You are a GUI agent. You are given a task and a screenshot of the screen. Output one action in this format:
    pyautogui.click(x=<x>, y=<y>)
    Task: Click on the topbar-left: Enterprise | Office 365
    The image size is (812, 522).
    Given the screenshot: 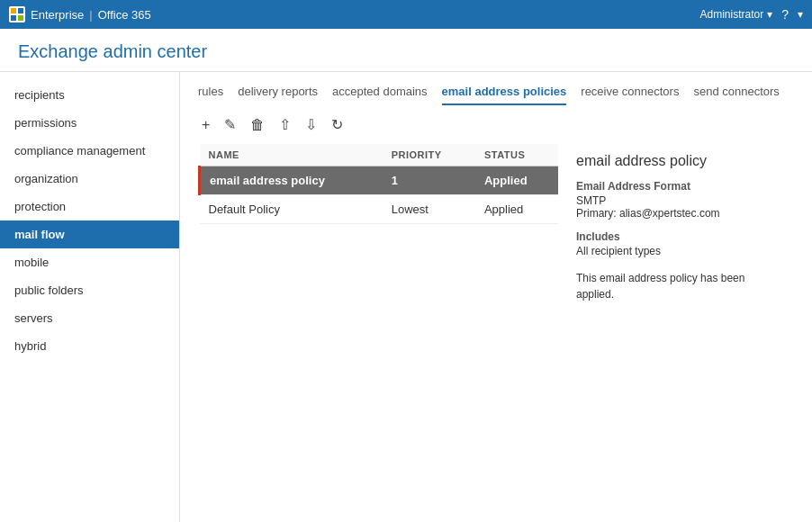 What is the action you would take?
    pyautogui.click(x=80, y=14)
    